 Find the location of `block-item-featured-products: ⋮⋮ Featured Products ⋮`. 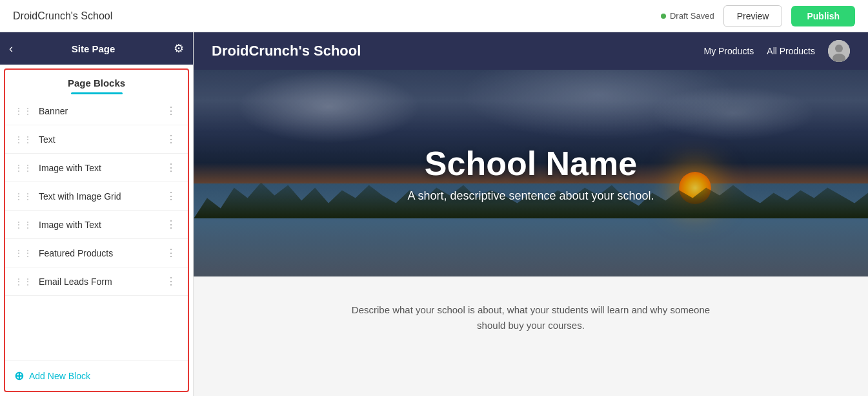

block-item-featured-products: ⋮⋮ Featured Products ⋮ is located at coordinates (97, 253).